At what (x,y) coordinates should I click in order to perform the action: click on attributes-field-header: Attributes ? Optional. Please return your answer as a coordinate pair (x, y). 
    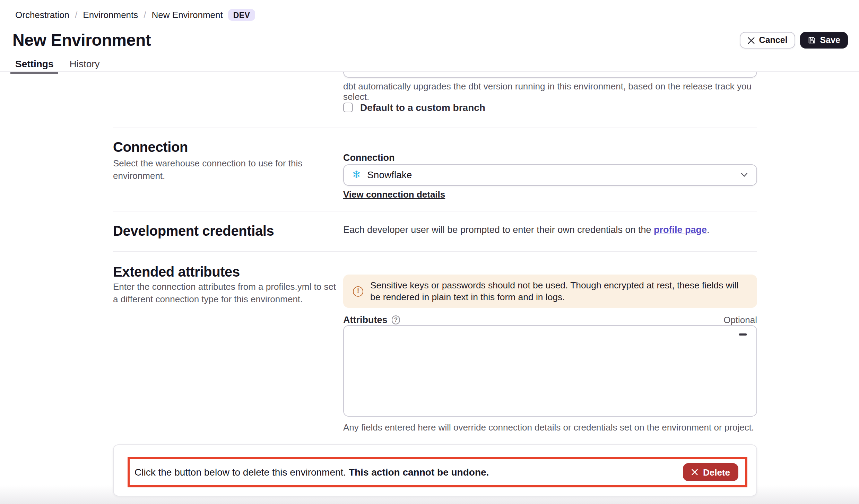
    Looking at the image, I should click on (550, 320).